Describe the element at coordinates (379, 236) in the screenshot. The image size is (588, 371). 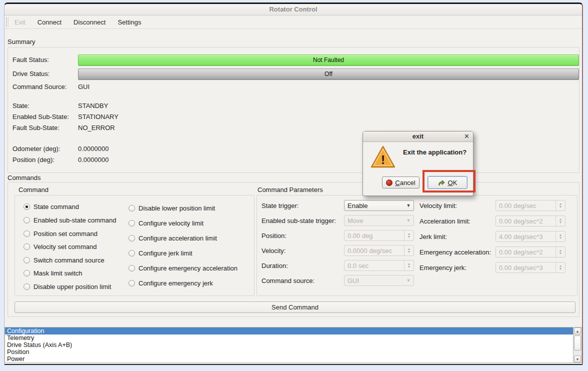
I see `position-spinbox: 0.00 deg ▲▼` at that location.